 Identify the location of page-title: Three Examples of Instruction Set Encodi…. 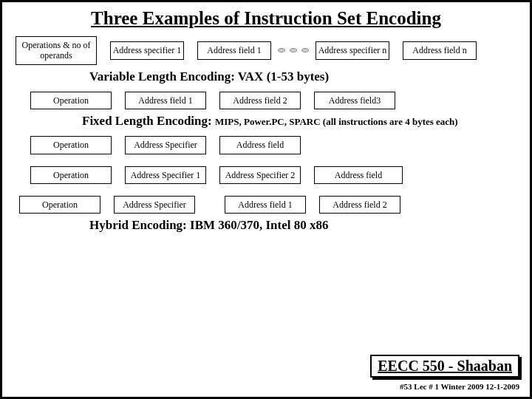
(266, 18).